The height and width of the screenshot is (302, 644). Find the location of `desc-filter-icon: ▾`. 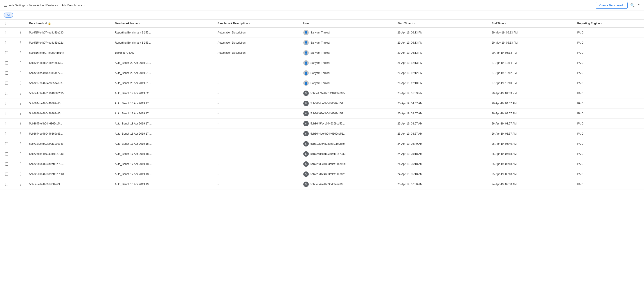

desc-filter-icon: ▾ is located at coordinates (250, 23).